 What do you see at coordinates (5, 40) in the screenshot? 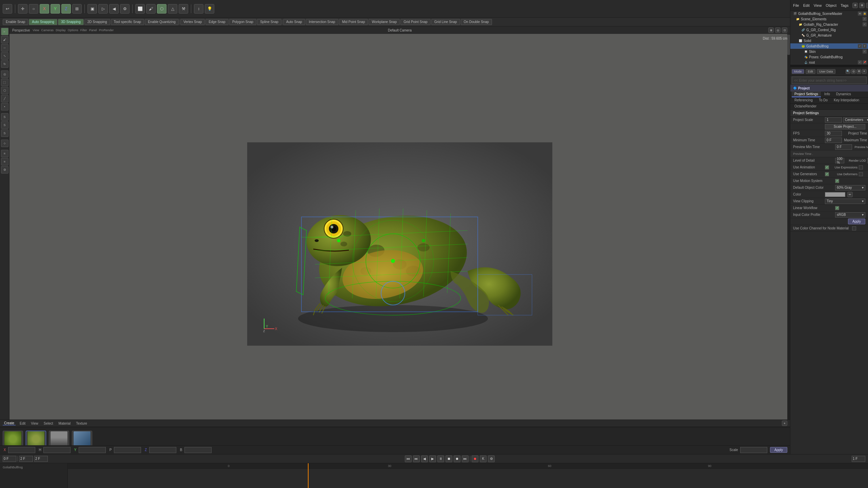
I see `paint-tool-btn: 🖌` at bounding box center [5, 40].